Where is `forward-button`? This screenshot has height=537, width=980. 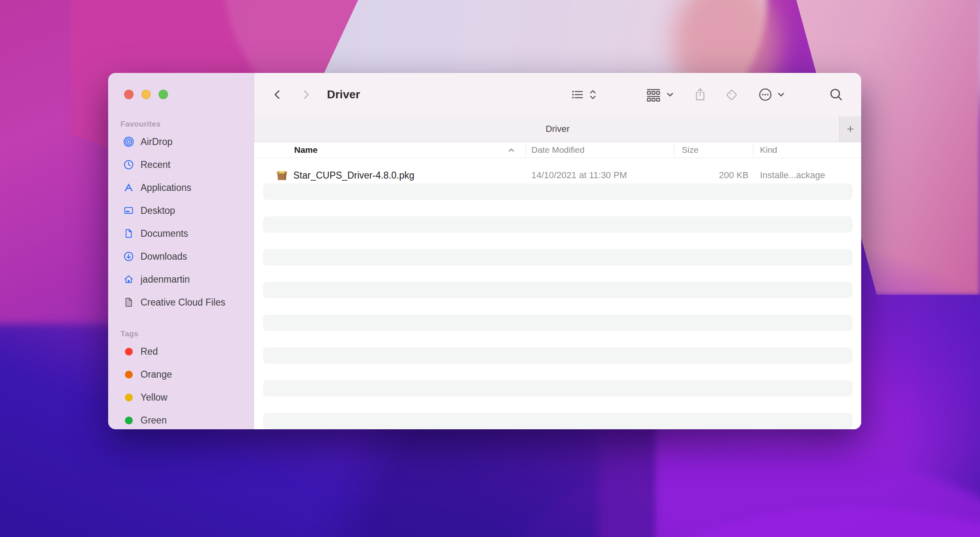 forward-button is located at coordinates (306, 95).